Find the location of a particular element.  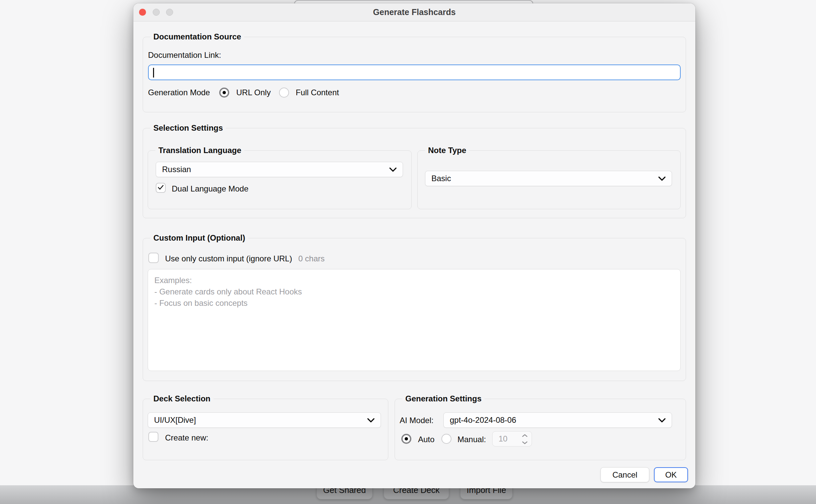

stepper-down-icon is located at coordinates (525, 443).